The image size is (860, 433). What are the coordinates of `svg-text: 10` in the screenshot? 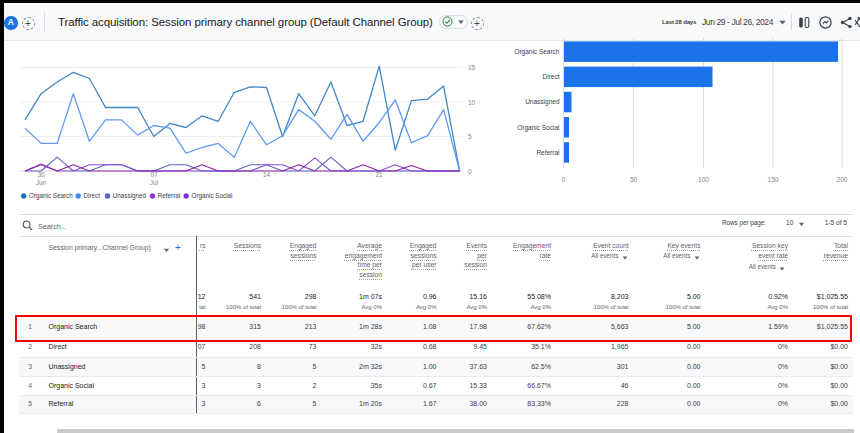 It's located at (472, 102).